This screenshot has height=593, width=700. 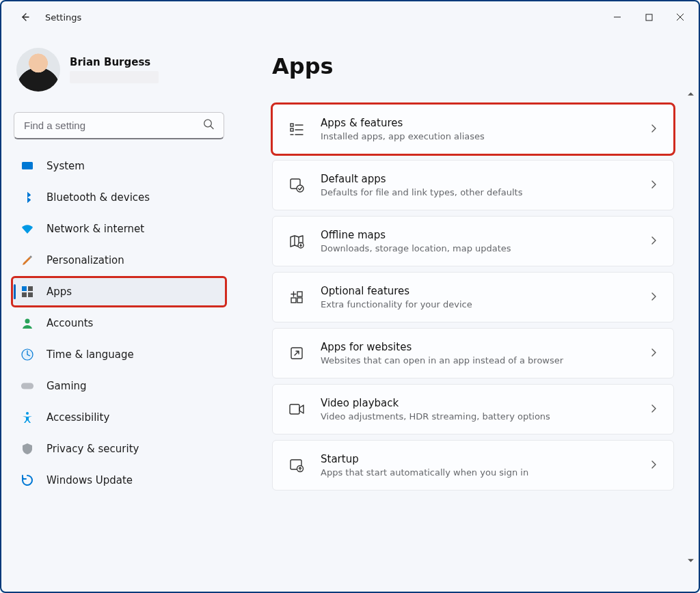 What do you see at coordinates (114, 62) in the screenshot?
I see `profile-name: Brian Burgess` at bounding box center [114, 62].